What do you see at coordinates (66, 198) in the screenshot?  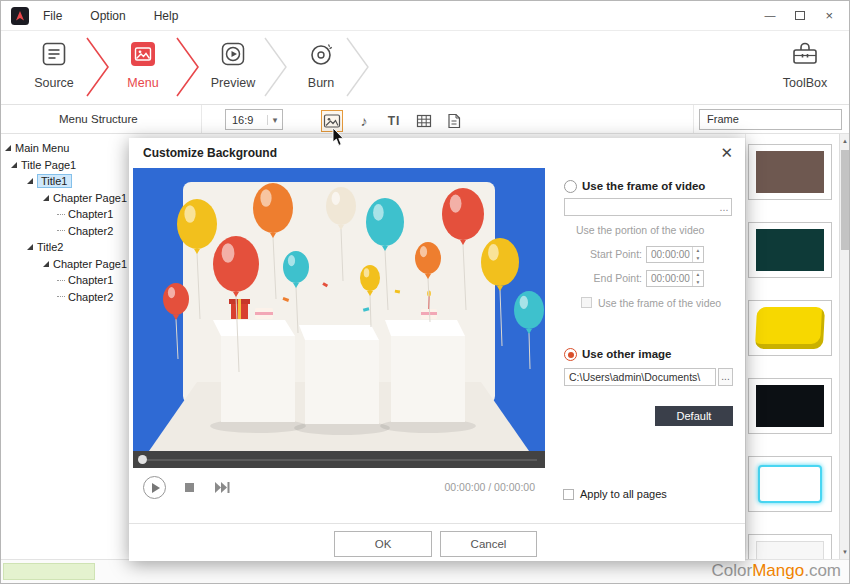 I see `tree-item-chapter-page1-a: Chapter Page1` at bounding box center [66, 198].